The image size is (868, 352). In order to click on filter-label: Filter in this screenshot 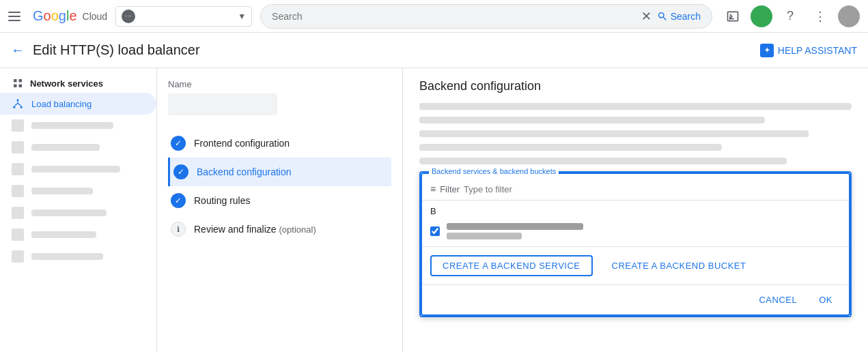, I will do `click(449, 190)`.